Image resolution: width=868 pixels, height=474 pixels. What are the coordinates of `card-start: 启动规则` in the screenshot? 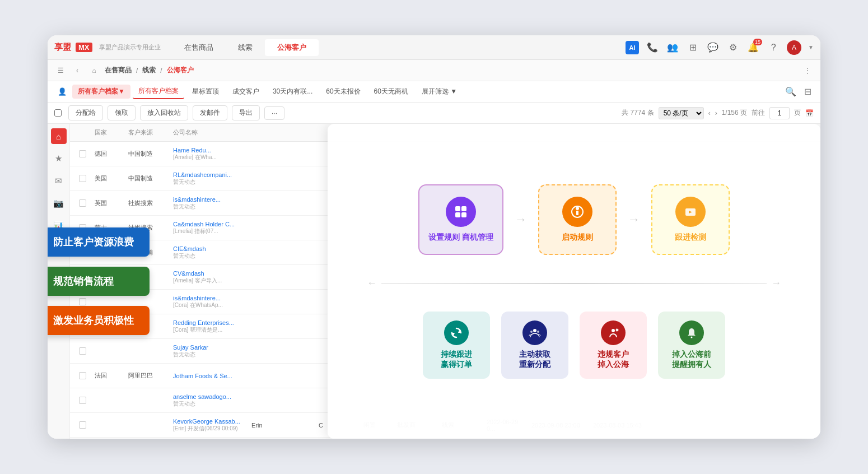 It's located at (577, 220).